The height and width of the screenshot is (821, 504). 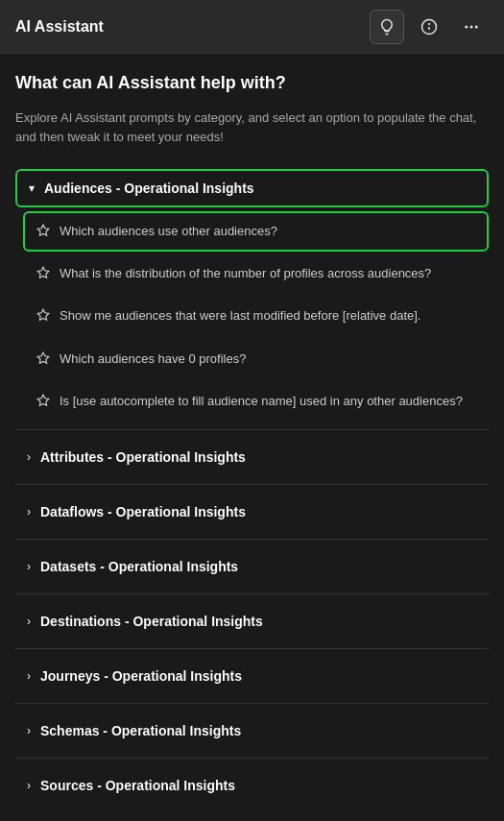 What do you see at coordinates (252, 567) in the screenshot?
I see `datasets-category: › Datasets - Operational Insights` at bounding box center [252, 567].